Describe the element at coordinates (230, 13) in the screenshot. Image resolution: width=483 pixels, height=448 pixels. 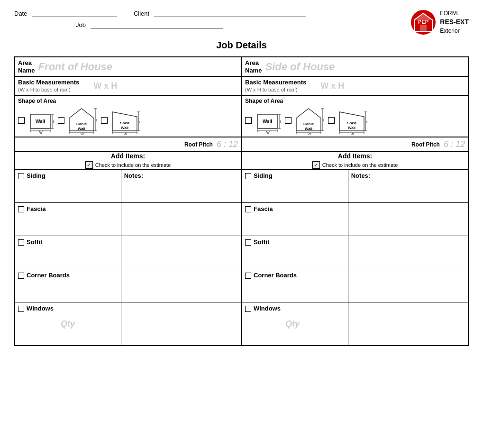
I see `client-input` at that location.